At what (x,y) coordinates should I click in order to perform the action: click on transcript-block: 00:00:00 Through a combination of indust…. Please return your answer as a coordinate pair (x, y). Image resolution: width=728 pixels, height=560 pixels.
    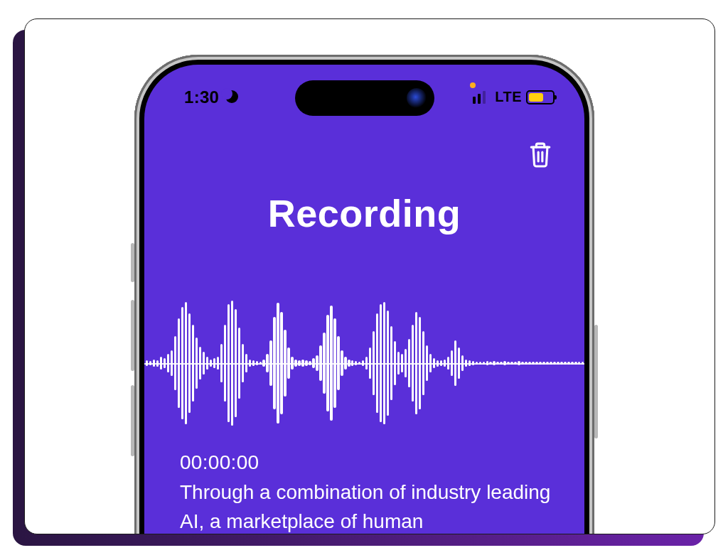
    Looking at the image, I should click on (367, 493).